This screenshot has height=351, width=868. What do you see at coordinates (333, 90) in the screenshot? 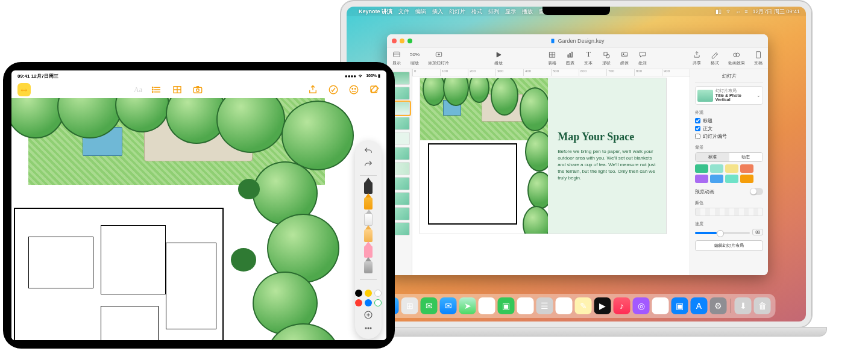
I see `markup-icon` at bounding box center [333, 90].